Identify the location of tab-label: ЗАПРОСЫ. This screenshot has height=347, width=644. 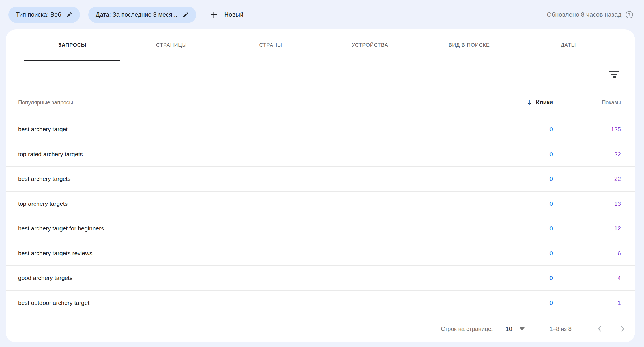
(72, 45).